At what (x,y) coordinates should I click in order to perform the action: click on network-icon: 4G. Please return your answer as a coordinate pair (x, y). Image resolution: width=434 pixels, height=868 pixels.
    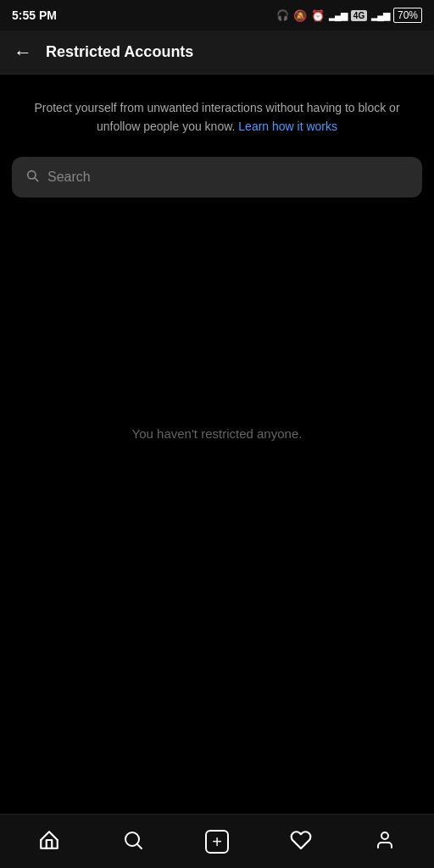
    Looking at the image, I should click on (359, 15).